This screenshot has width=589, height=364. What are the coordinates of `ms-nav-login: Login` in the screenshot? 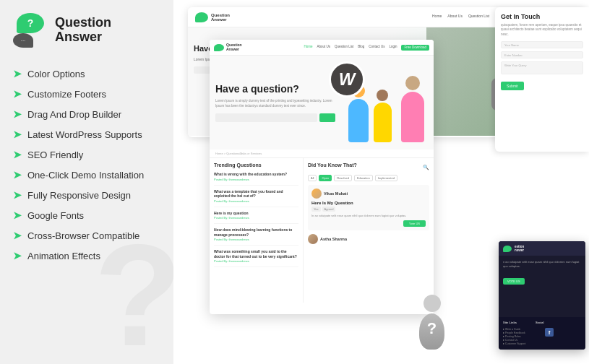 It's located at (393, 48).